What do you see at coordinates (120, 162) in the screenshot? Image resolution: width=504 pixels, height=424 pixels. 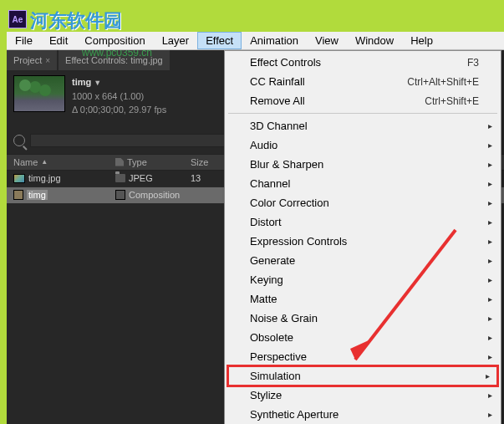 I see `tag-icon` at bounding box center [120, 162].